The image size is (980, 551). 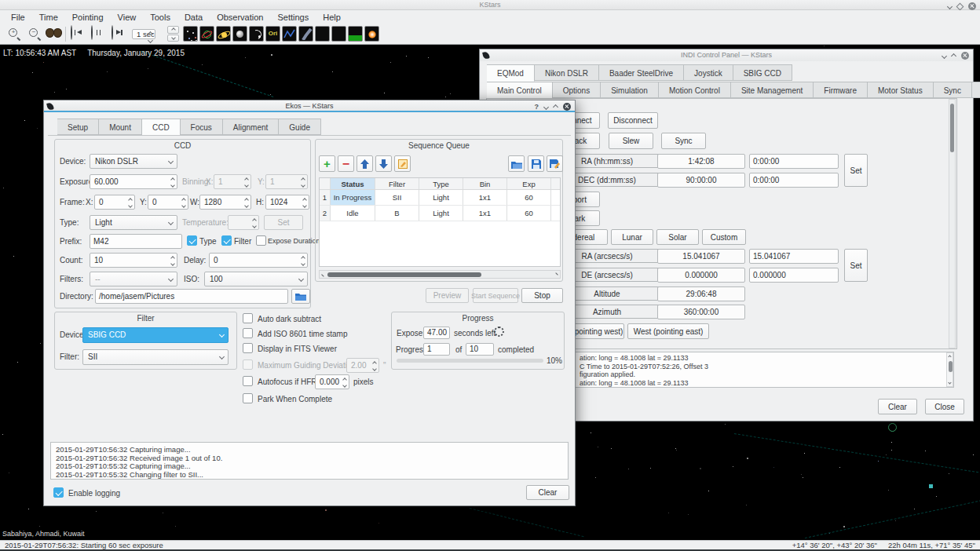 What do you see at coordinates (708, 72) in the screenshot?
I see `indi-device-tab: Joystick` at bounding box center [708, 72].